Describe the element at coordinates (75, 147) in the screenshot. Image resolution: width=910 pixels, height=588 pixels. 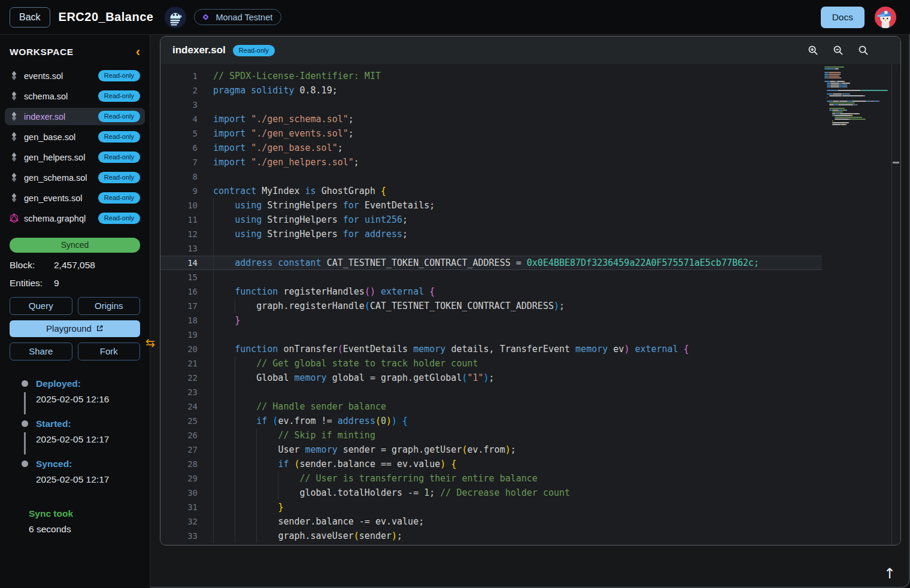
I see `file-list: events.solRead-only schema.solRead-only …` at that location.